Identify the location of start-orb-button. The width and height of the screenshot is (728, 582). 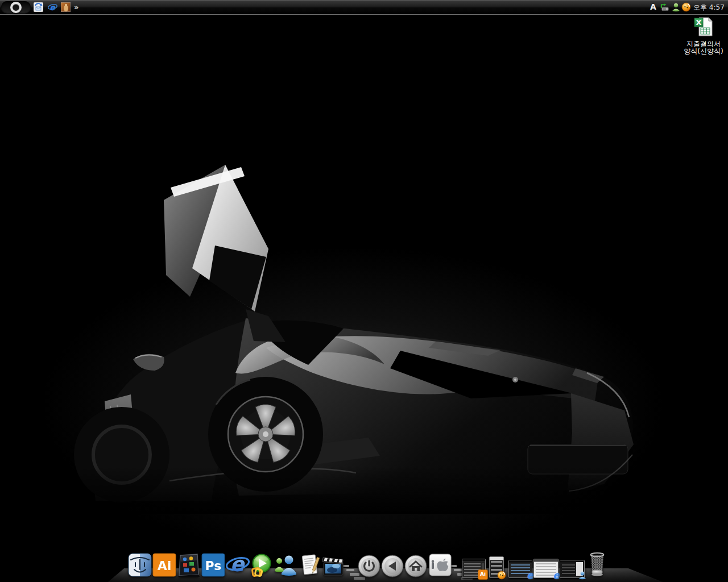
(16, 7).